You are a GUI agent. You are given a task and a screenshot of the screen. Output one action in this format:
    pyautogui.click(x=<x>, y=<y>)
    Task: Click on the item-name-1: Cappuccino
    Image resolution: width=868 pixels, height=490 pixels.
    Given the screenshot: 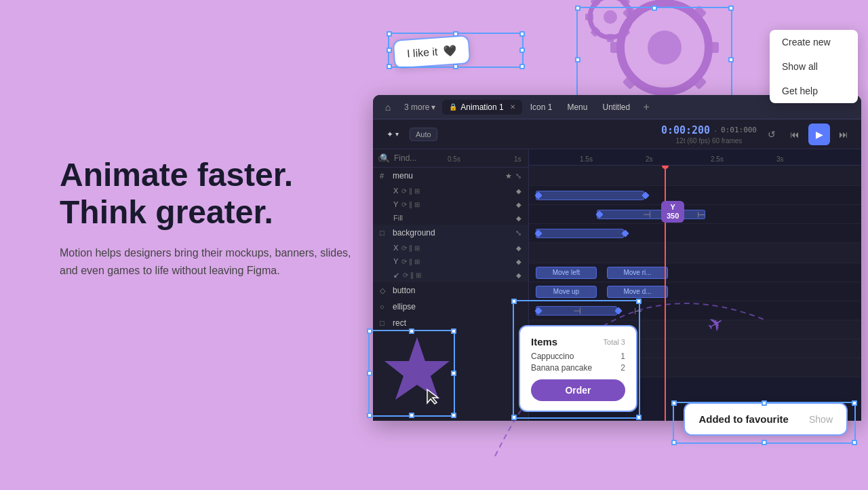 What is the action you would take?
    pyautogui.click(x=552, y=356)
    